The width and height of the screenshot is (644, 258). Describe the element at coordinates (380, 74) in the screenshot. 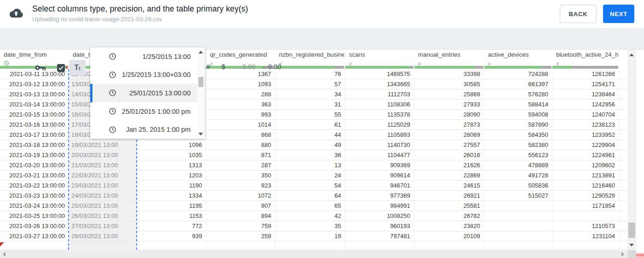

I see `cell: 1469575` at that location.